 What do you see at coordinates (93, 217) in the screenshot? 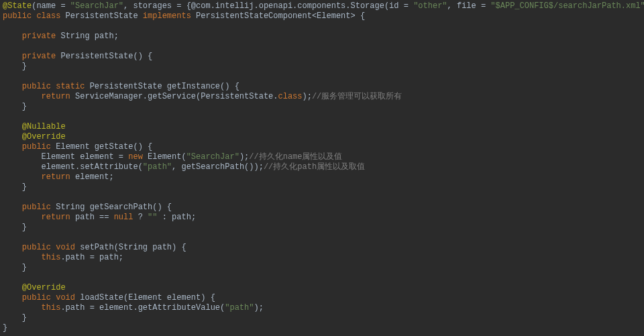
I see `code-text: path ==` at bounding box center [93, 217].